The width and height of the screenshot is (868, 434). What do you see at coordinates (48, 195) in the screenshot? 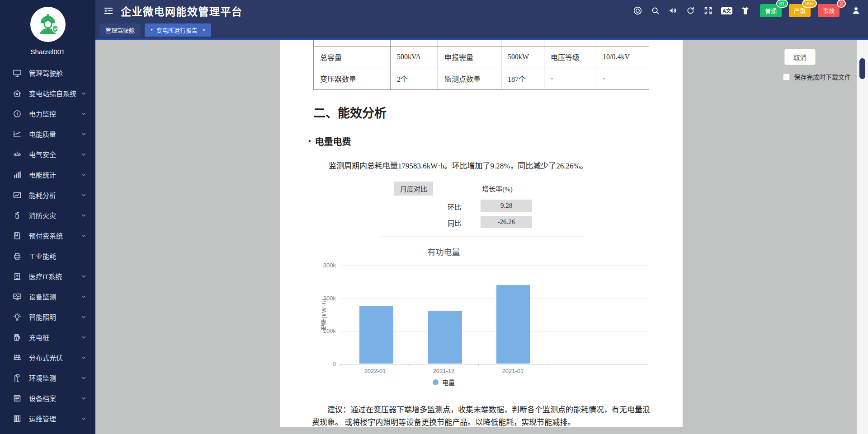
I see `sidebar-item-6: 能耗分析` at bounding box center [48, 195].